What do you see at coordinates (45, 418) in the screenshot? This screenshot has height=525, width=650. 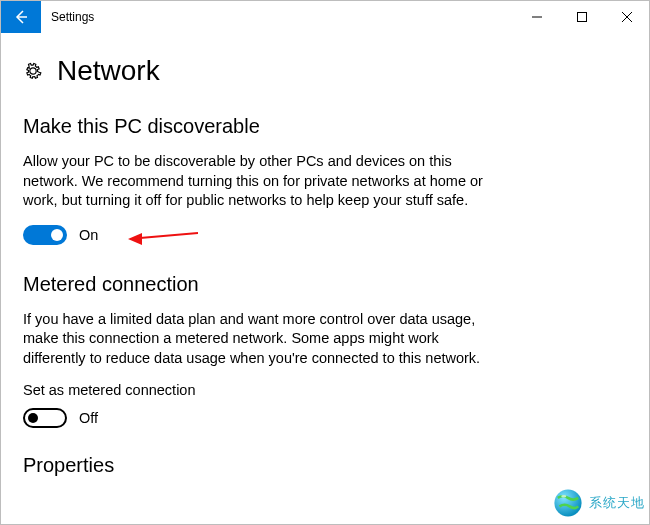 I see `metered-toggle` at bounding box center [45, 418].